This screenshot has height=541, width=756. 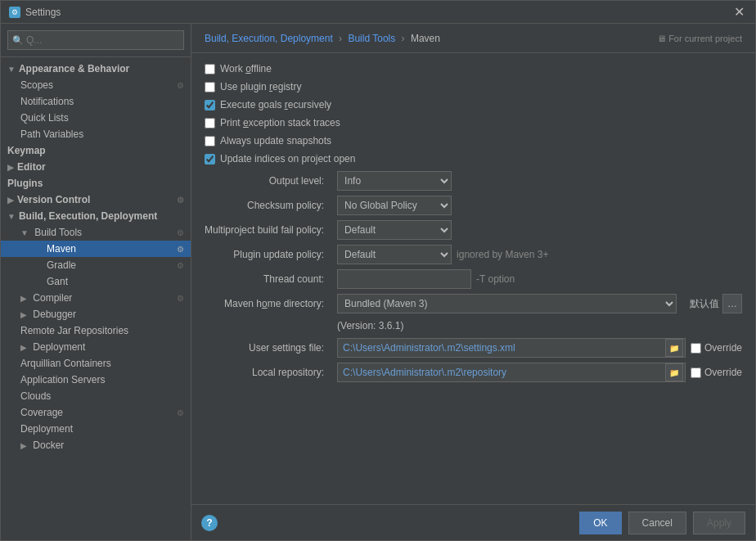 I want to click on sidebar-item-build-execution: ▼ Build, Execution, Deployment, so click(x=96, y=216).